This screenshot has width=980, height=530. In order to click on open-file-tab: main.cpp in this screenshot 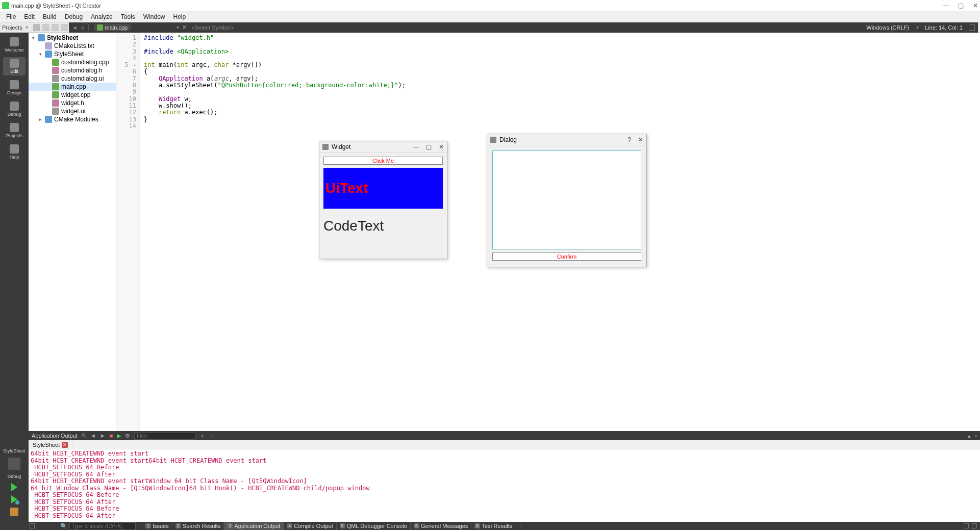, I will do `click(112, 28)`.